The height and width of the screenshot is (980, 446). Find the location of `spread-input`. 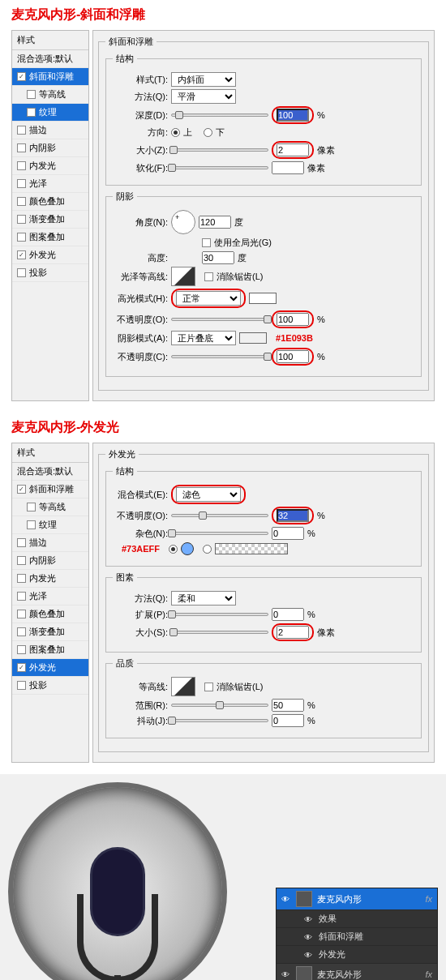

spread-input is located at coordinates (288, 614).